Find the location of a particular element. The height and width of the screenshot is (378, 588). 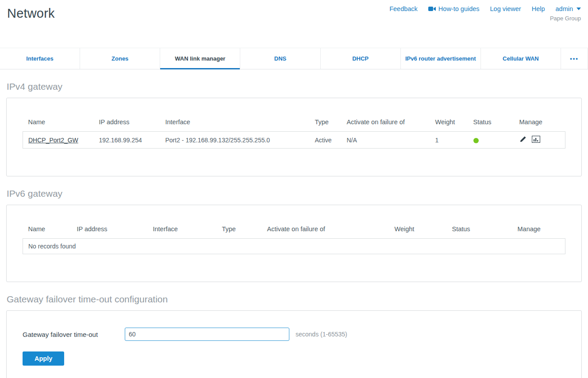

tab-zones: Zones is located at coordinates (120, 58).